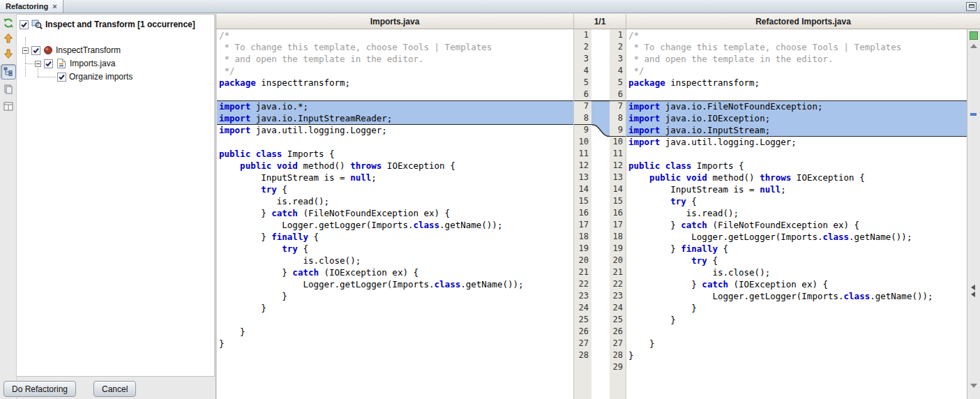  I want to click on code-line: } finally {, so click(797, 248).